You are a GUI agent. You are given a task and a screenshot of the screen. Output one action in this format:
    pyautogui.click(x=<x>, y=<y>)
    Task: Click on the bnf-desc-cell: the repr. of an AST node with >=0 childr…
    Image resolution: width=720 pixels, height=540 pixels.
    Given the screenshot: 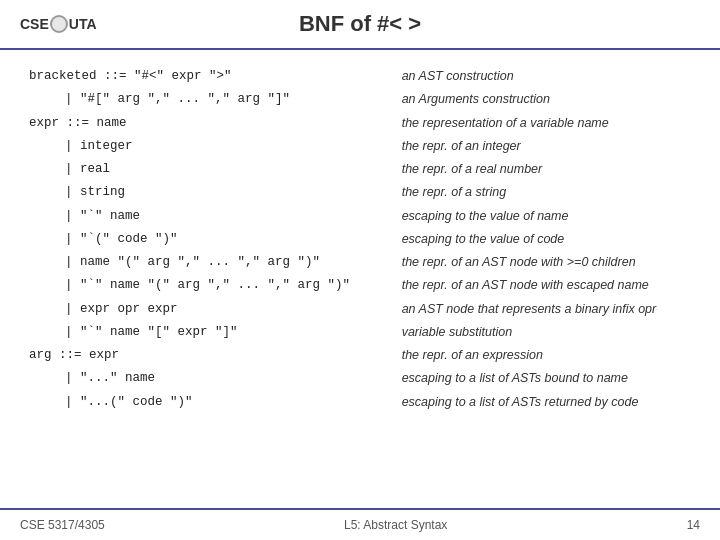 What is the action you would take?
    pyautogui.click(x=546, y=262)
    